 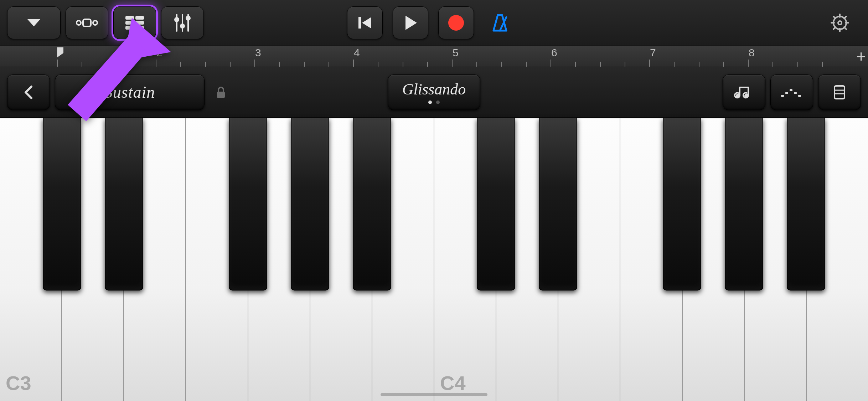 What do you see at coordinates (118, 75) in the screenshot?
I see `annotation-arrow-icon` at bounding box center [118, 75].